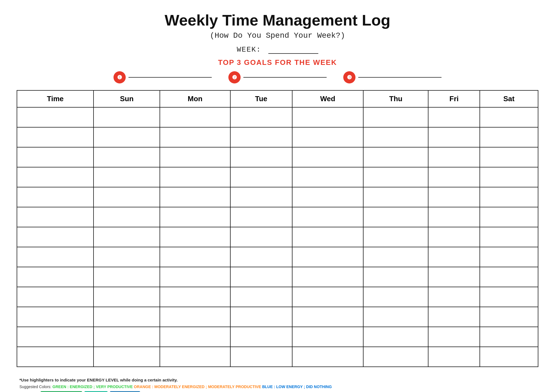  Describe the element at coordinates (261, 217) in the screenshot. I see `cell-r5-c3` at that location.